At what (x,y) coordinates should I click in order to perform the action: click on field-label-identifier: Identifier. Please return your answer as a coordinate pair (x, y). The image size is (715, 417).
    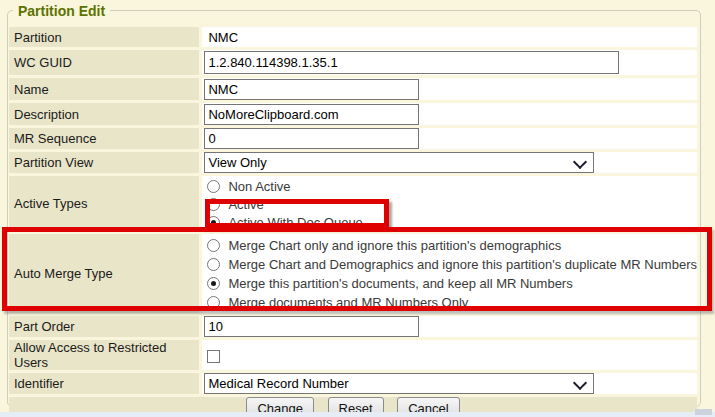
    Looking at the image, I should click on (104, 384).